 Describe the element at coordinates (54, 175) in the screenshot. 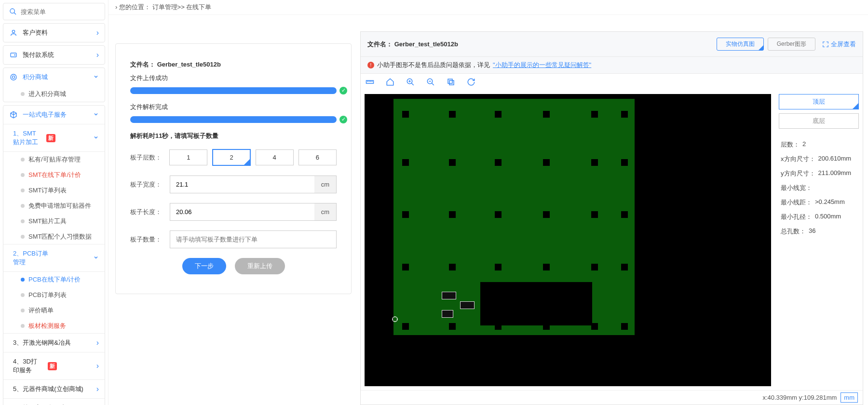

I see `sidebar-item-smt-1: SMT在线下单/计价` at that location.